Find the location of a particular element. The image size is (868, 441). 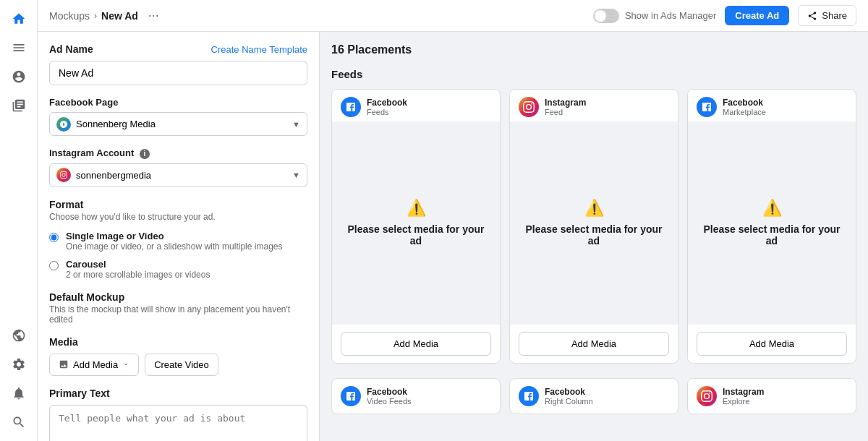

instagram-explore-subname: Explore is located at coordinates (744, 401).